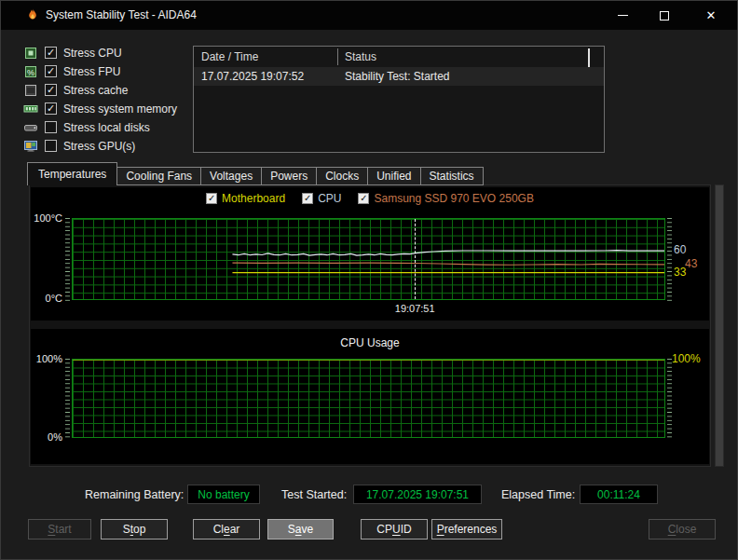 The image size is (738, 560). What do you see at coordinates (337, 57) in the screenshot?
I see `column-separator` at bounding box center [337, 57].